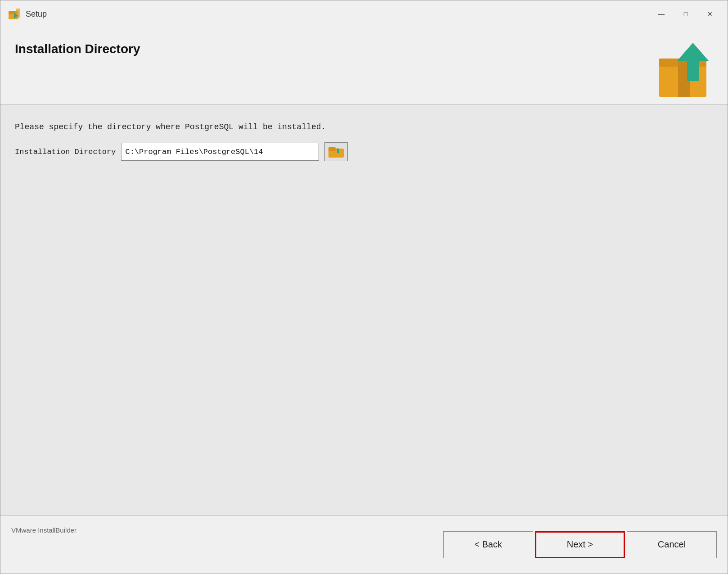  Describe the element at coordinates (44, 530) in the screenshot. I see `branding-label: VMware InstallBuilder` at that location.